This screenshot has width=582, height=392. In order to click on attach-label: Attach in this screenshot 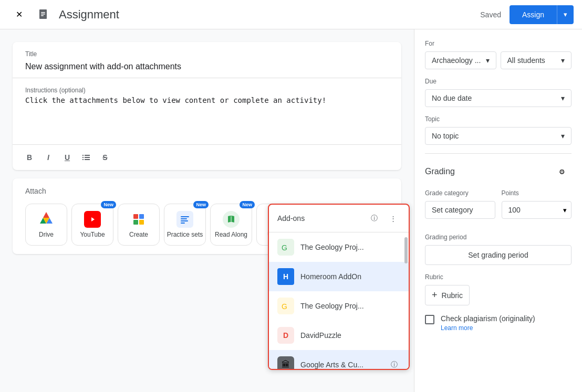, I will do `click(207, 191)`.